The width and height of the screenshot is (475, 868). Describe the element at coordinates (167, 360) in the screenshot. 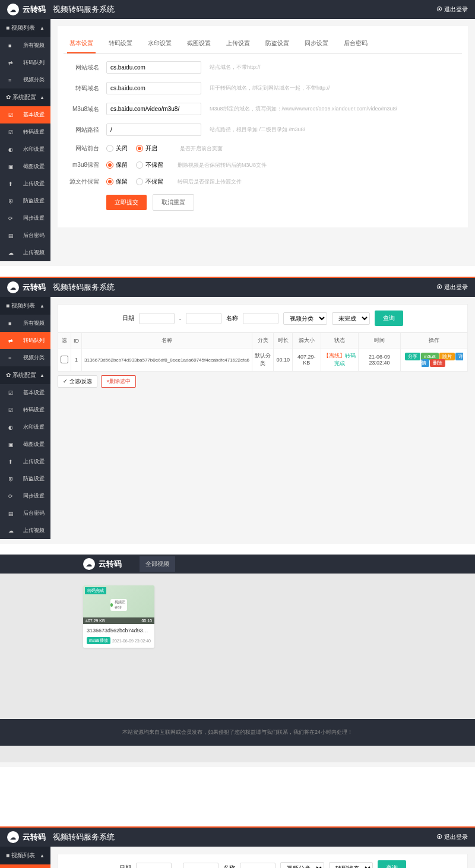

I see `cell-name: 3136673d562bcb74d933ba577b0e6df8_8eee1ad…` at that location.